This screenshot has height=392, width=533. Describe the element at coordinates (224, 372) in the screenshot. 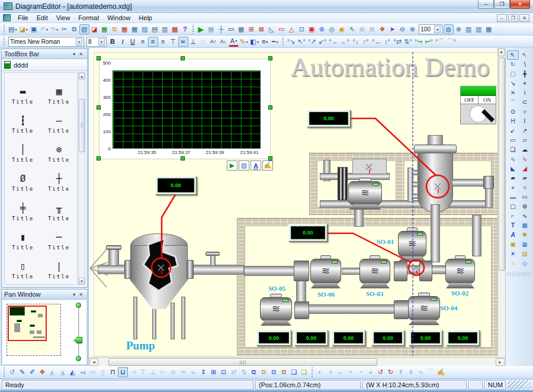

I see `size-to-grid-button: ⊡` at that location.